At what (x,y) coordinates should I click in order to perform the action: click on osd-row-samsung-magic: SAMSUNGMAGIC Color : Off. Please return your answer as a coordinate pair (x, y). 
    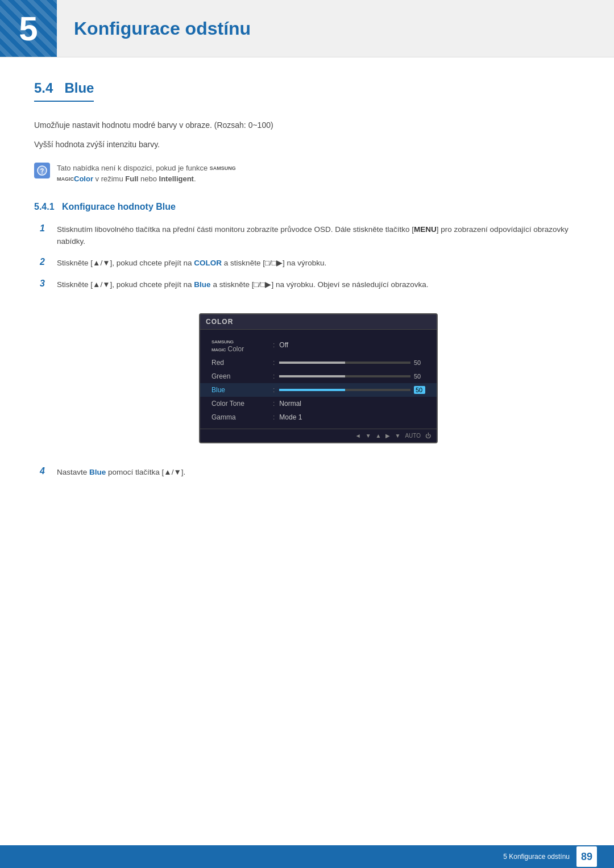
    Looking at the image, I should click on (318, 345).